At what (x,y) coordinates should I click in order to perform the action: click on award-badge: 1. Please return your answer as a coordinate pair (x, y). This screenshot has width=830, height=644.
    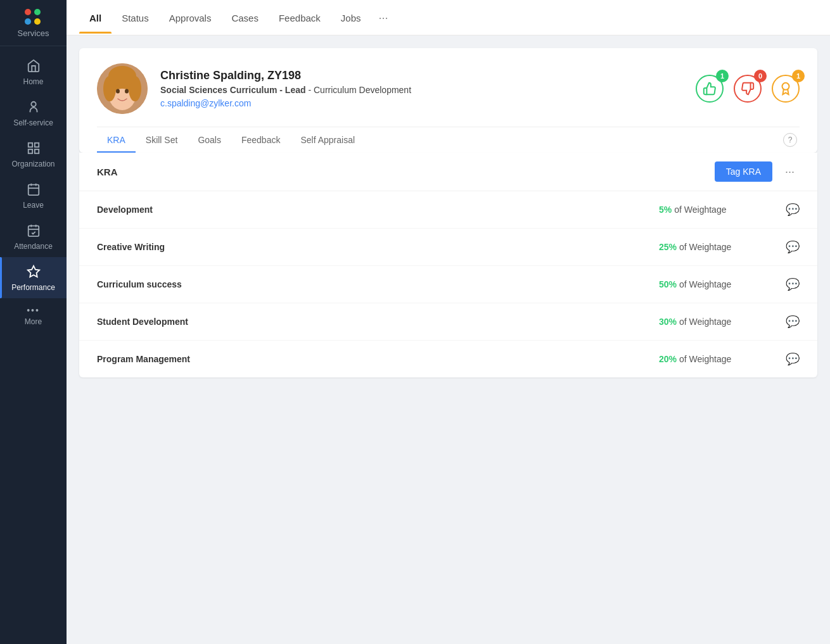
    Looking at the image, I should click on (786, 89).